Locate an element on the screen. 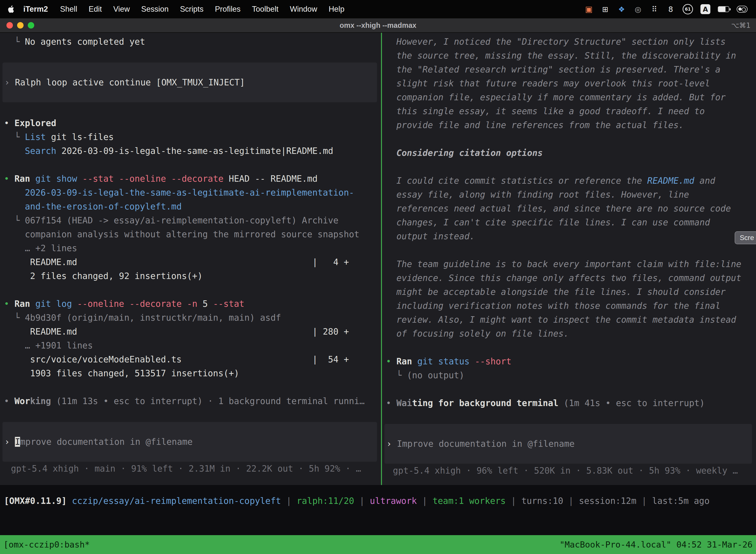 This screenshot has height=554, width=756. input-source-icon: A is located at coordinates (705, 9).